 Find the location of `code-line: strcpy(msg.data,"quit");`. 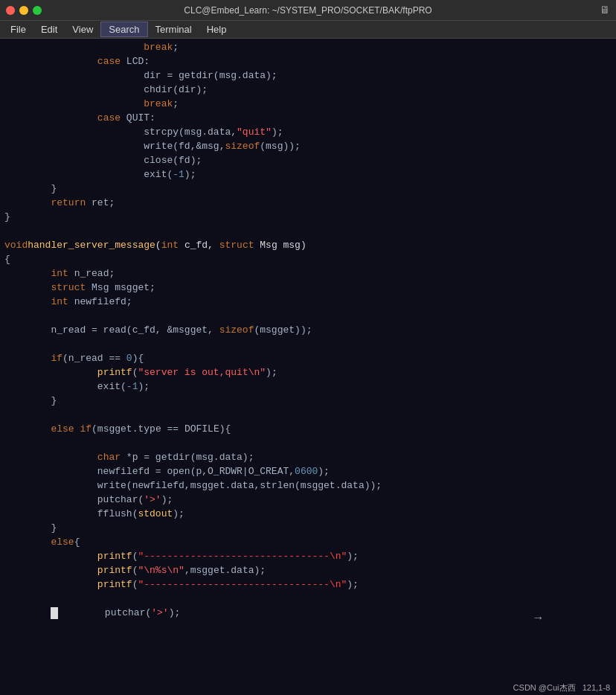

code-line: strcpy(msg.data,"quit"); is located at coordinates (308, 134).